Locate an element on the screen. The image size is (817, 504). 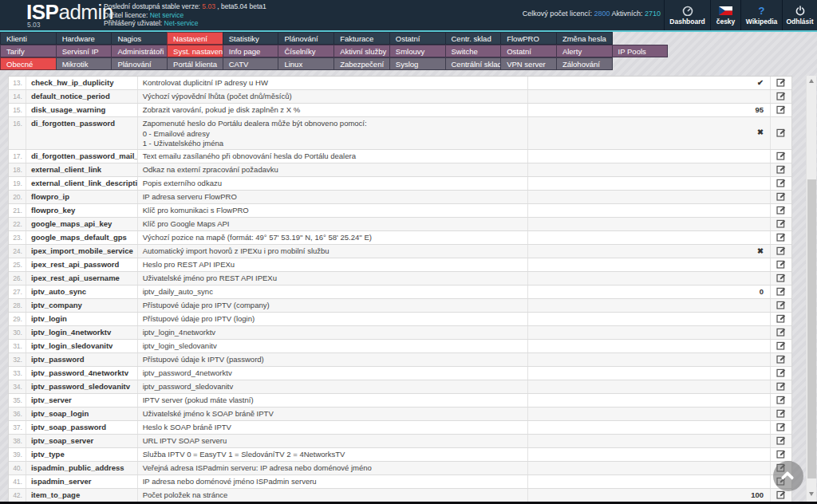
scrollbar-up-arrow is located at coordinates (811, 81).